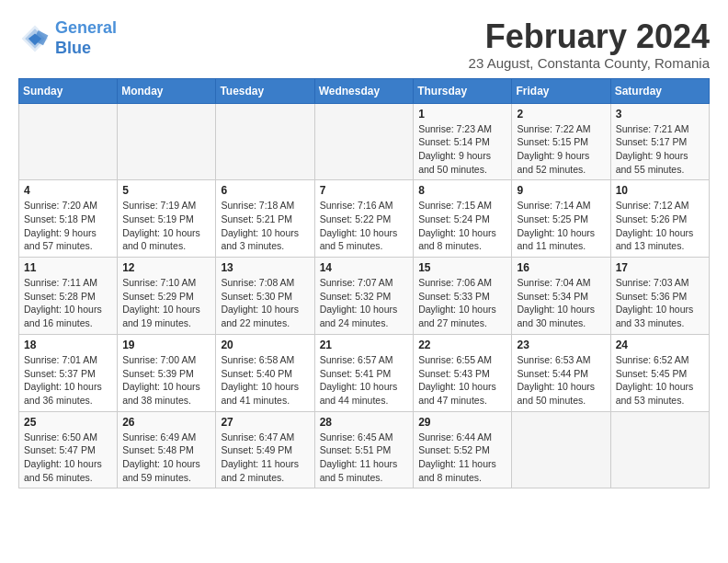  What do you see at coordinates (561, 373) in the screenshot?
I see `calendar-cell: 23Sunrise: 6:53 AM Sunset: 5:44 PM Dayli…` at bounding box center [561, 373].